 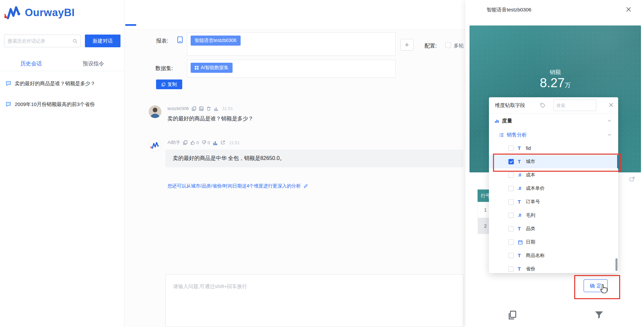 I want to click on tag-icon, so click(x=543, y=105).